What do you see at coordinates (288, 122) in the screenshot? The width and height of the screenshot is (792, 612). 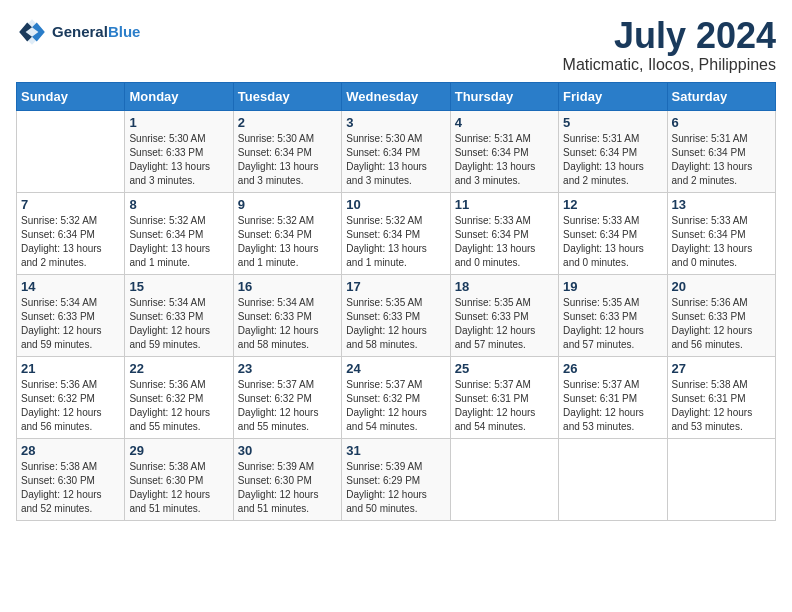 I see `day-number: 2` at bounding box center [288, 122].